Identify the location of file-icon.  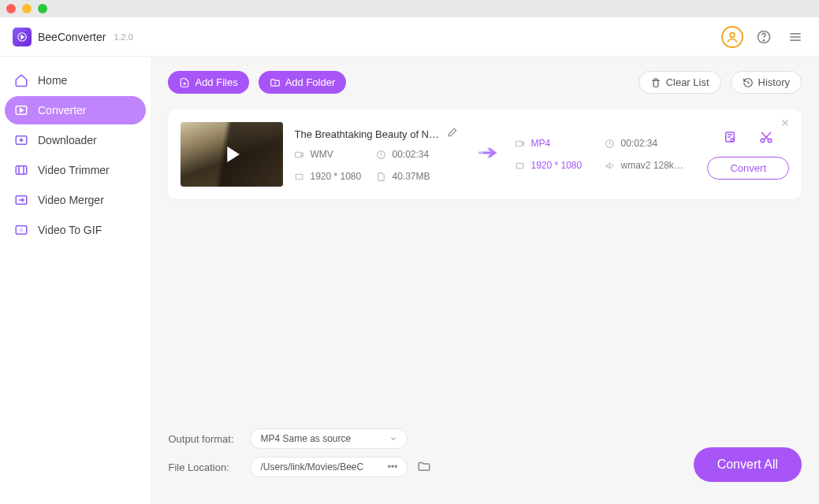
(382, 176).